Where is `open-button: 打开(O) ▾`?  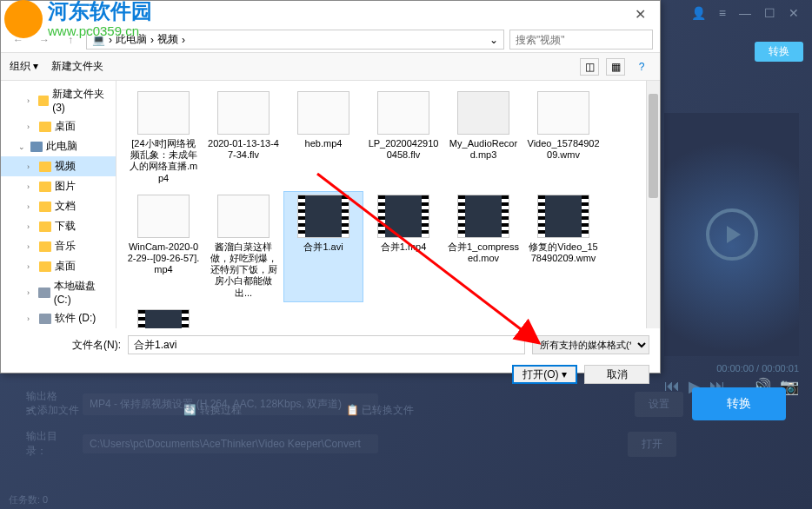 open-button: 打开(O) ▾ is located at coordinates (544, 374).